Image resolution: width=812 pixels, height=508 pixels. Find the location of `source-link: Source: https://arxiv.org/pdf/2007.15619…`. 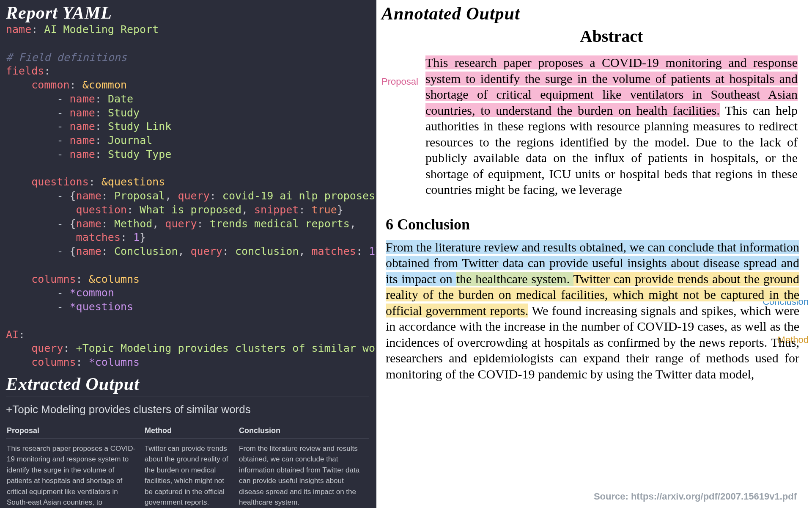

source-link: Source: https://arxiv.org/pdf/2007.15619… is located at coordinates (695, 497).